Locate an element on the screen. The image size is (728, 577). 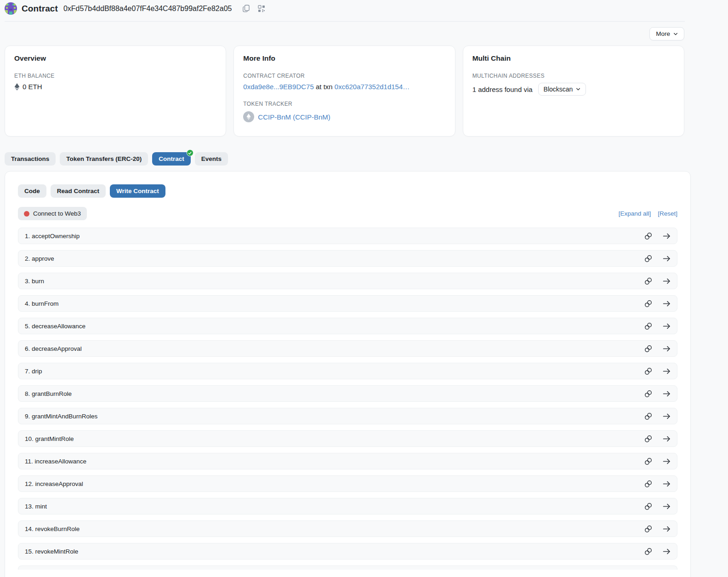
subtab-write-contract: Write Contract is located at coordinates (138, 191).